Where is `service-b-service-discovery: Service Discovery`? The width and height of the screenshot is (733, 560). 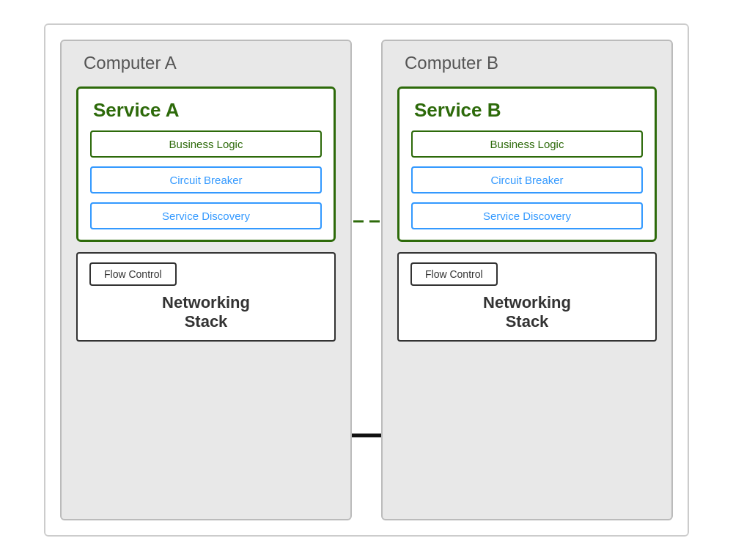
service-b-service-discovery: Service Discovery is located at coordinates (527, 215).